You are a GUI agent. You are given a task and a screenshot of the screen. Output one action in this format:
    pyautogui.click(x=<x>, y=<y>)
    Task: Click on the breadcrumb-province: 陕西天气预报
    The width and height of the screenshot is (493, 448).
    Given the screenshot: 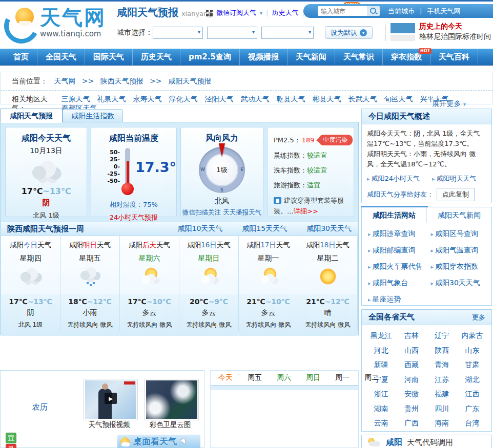 What is the action you would take?
    pyautogui.click(x=122, y=81)
    